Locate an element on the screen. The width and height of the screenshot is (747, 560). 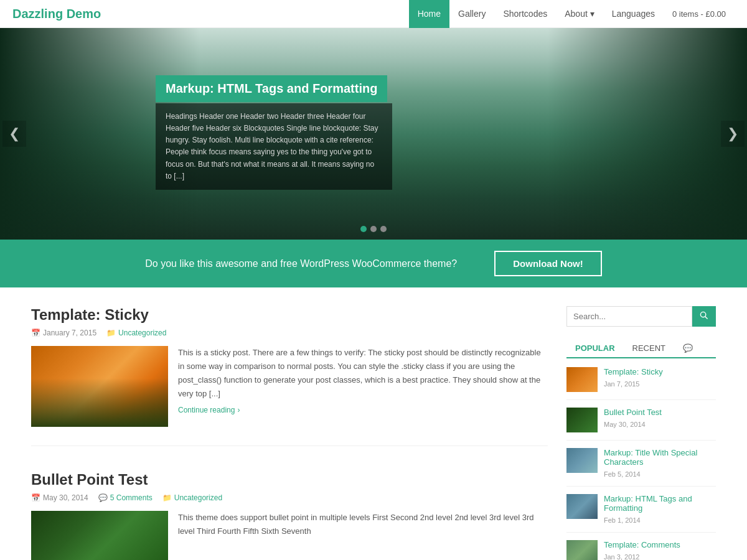
search-box is located at coordinates (641, 316).